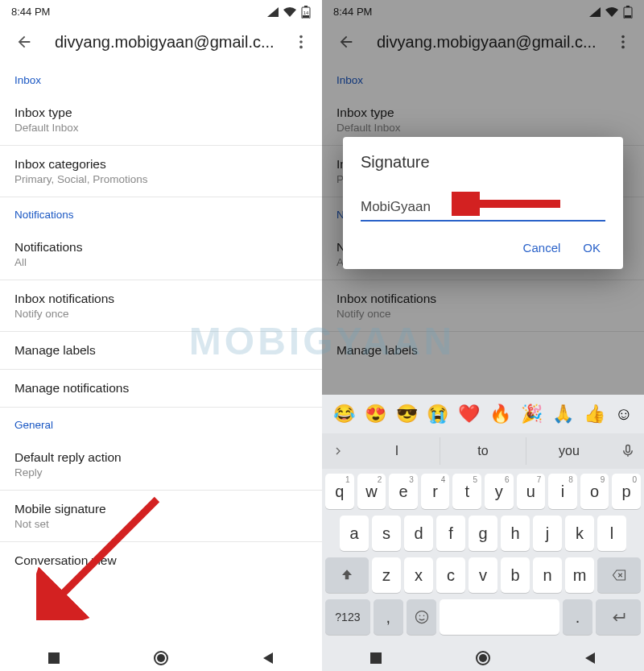 Image resolution: width=644 pixels, height=671 pixels. Describe the element at coordinates (568, 451) in the screenshot. I see `text-suggestion: you` at that location.